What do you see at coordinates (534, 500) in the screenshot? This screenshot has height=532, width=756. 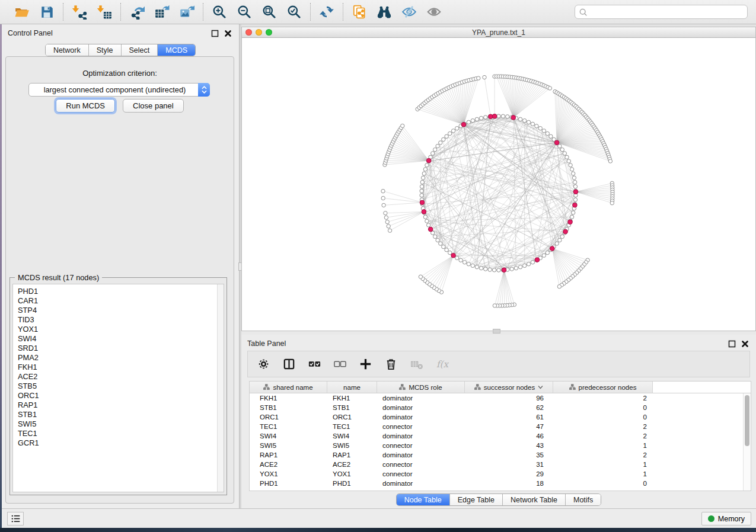 I see `tab-network-table: Network Table` at bounding box center [534, 500].